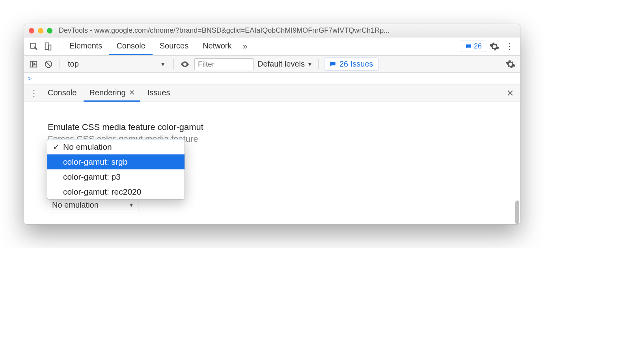 Image resolution: width=630 pixels, height=364 pixels. Describe the element at coordinates (112, 93) in the screenshot. I see `drawer-tab-rendering: Rendering ✕` at that location.